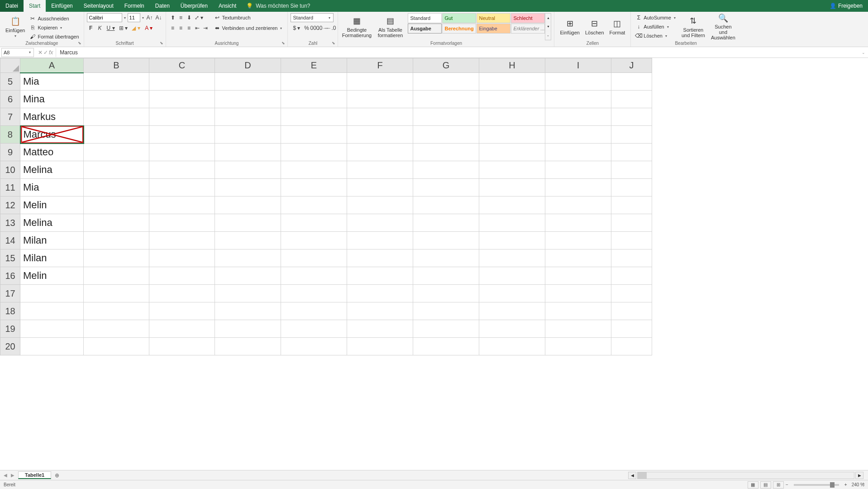 This screenshot has width=868, height=489. Describe the element at coordinates (578, 223) in the screenshot. I see `cell-I13` at that location.